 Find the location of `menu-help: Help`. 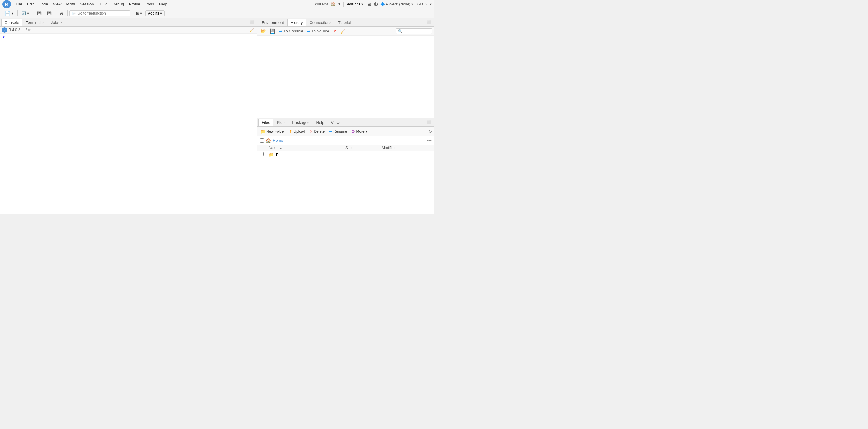

menu-help: Help is located at coordinates (163, 4).